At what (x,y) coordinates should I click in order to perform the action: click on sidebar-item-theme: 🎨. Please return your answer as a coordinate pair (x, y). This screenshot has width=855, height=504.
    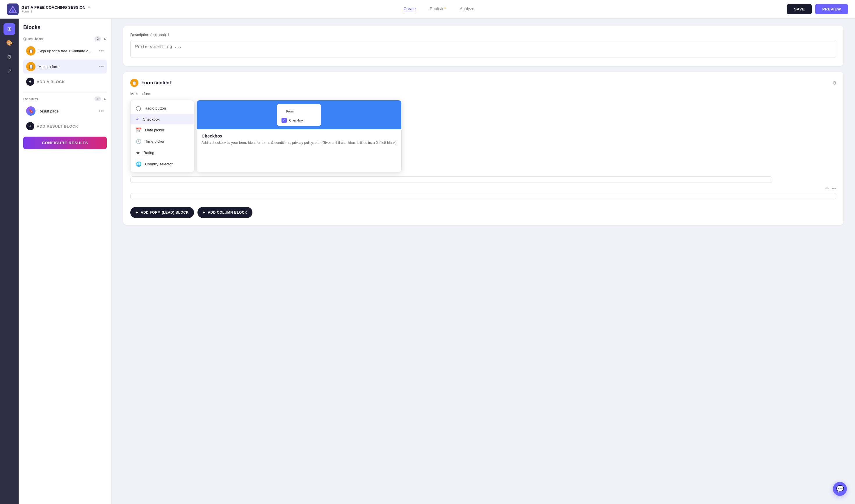
    Looking at the image, I should click on (10, 43).